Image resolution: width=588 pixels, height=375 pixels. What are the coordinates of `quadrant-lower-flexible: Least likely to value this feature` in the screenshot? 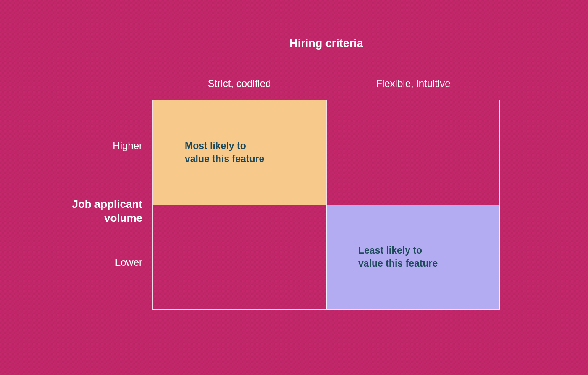 It's located at (413, 257).